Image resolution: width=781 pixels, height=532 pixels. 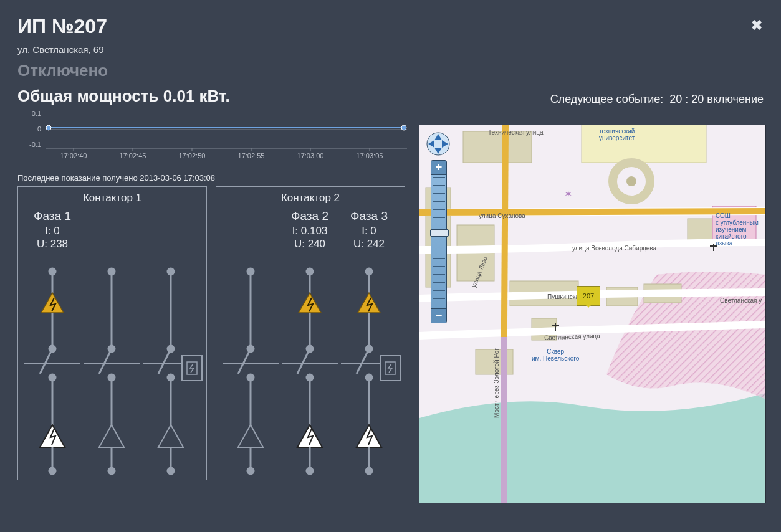 What do you see at coordinates (555, 355) in the screenshot?
I see `map-label-skver: Сквер им. Невельского` at bounding box center [555, 355].